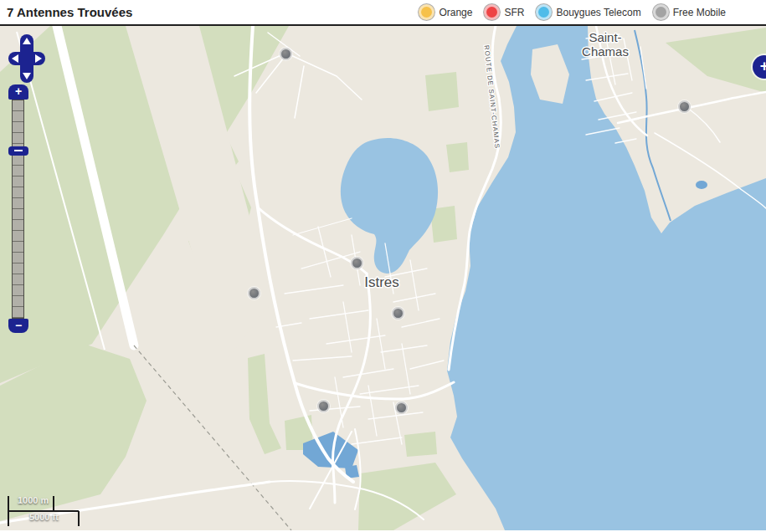  What do you see at coordinates (18, 92) in the screenshot?
I see `zoom-in-button: +` at bounding box center [18, 92].